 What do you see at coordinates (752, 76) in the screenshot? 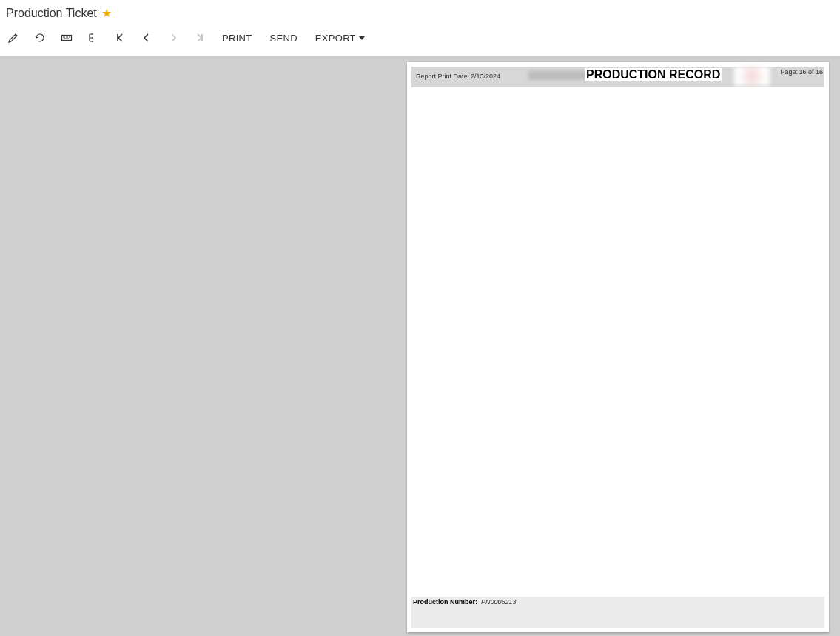
I see `logo-image` at bounding box center [752, 76].